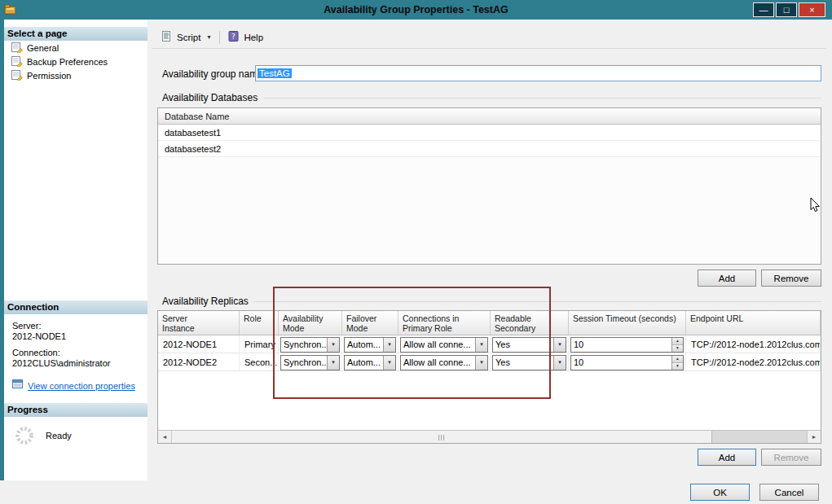  What do you see at coordinates (59, 436) in the screenshot?
I see `progress-status: Ready` at bounding box center [59, 436].